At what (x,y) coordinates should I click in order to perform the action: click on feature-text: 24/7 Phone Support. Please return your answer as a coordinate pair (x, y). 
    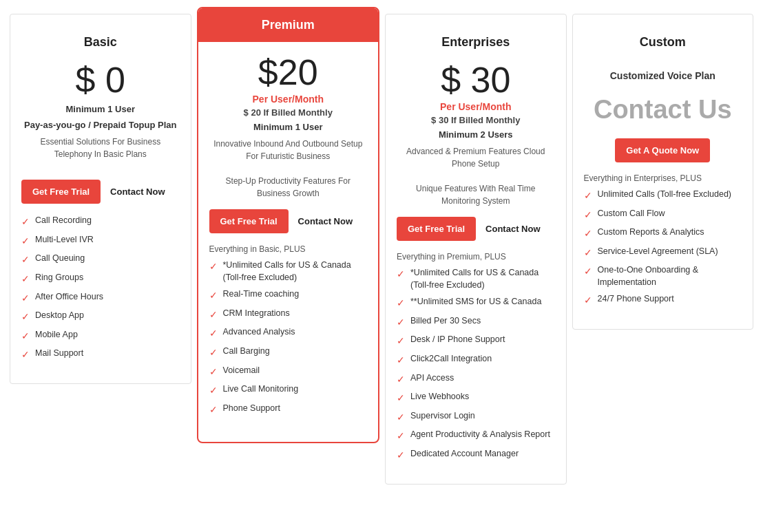
    Looking at the image, I should click on (636, 299).